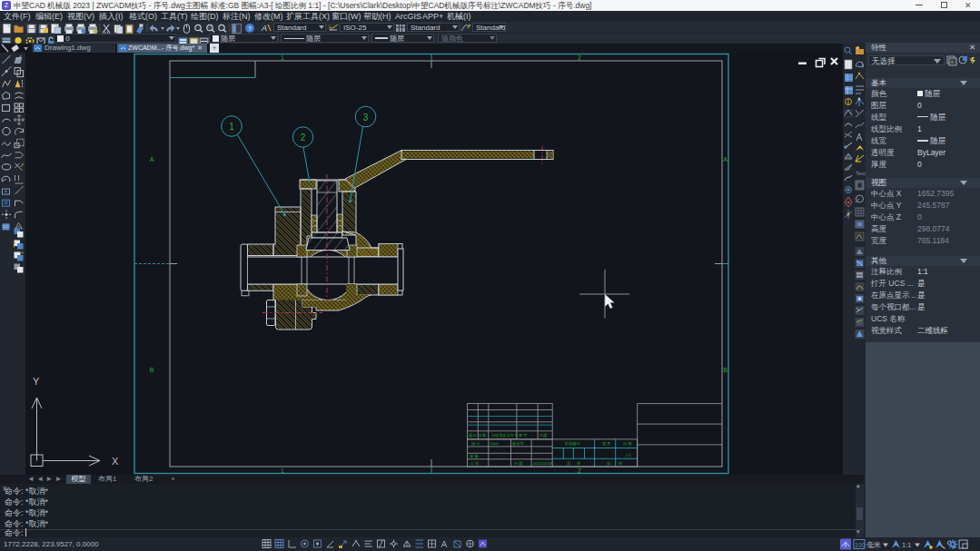  Describe the element at coordinates (543, 436) in the screenshot. I see `svg-text: 日期` at that location.